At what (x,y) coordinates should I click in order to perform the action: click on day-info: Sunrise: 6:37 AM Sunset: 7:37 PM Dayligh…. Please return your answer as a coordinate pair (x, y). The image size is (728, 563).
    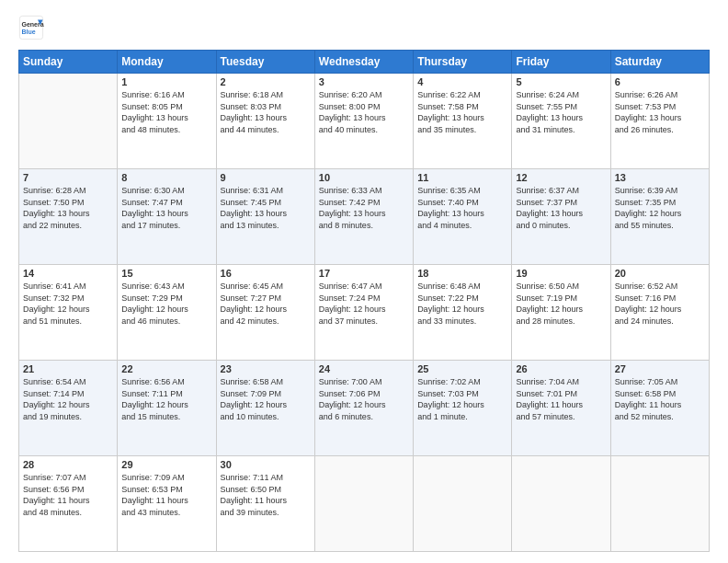
    Looking at the image, I should click on (561, 208).